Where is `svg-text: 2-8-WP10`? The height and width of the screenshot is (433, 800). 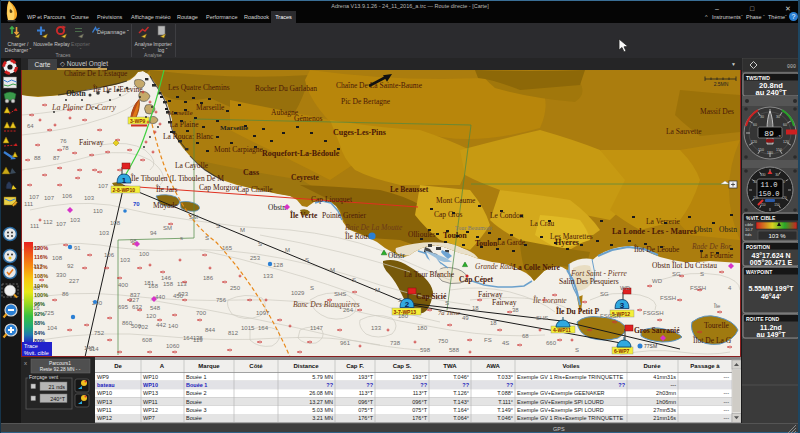
svg-text: 2-8-WP10 is located at coordinates (124, 190).